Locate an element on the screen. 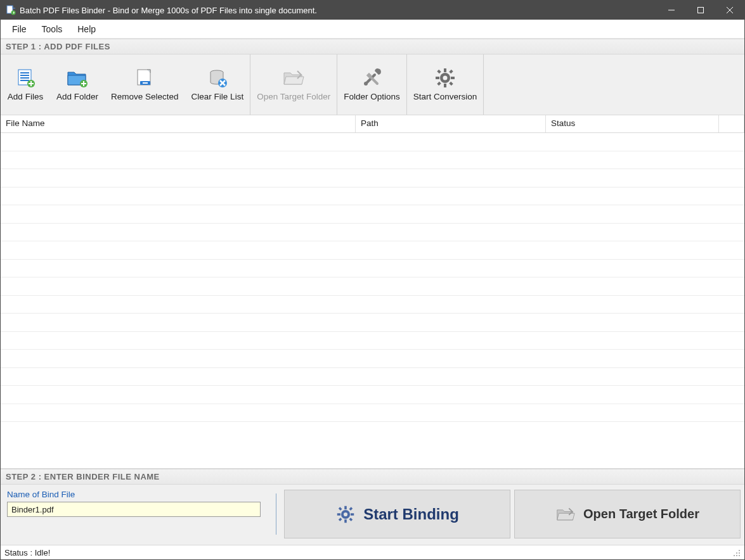 The image size is (745, 560). menubar: File Tools Help is located at coordinates (373, 29).